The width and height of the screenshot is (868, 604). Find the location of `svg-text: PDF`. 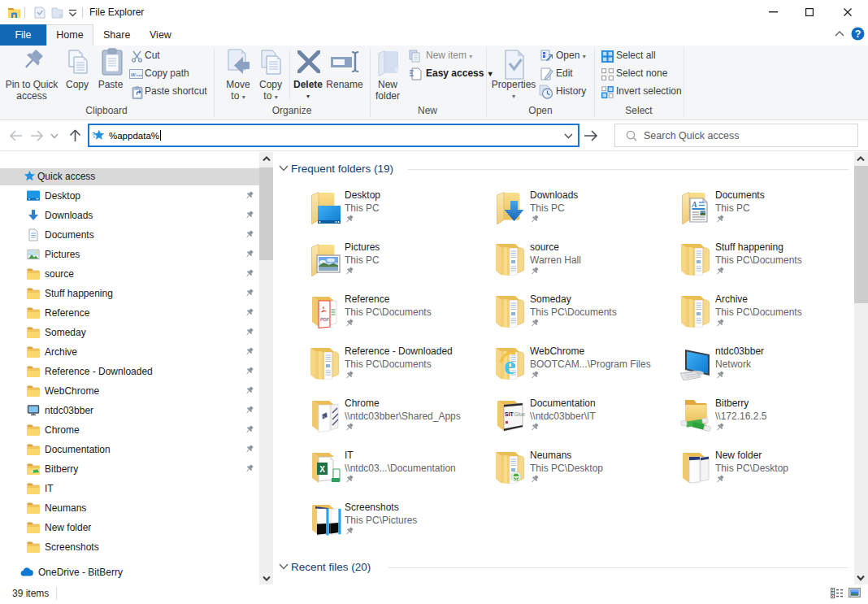

svg-text: PDF is located at coordinates (325, 319).